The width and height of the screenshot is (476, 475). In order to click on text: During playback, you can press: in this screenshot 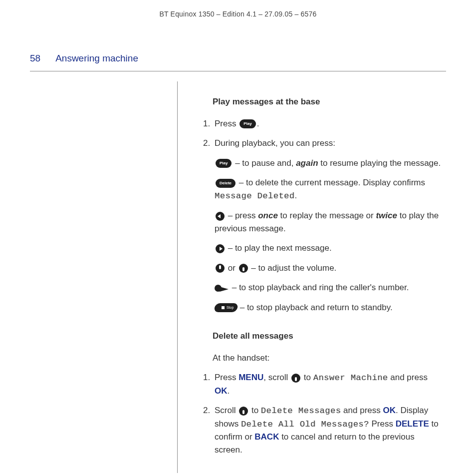, I will do `click(275, 143)`.